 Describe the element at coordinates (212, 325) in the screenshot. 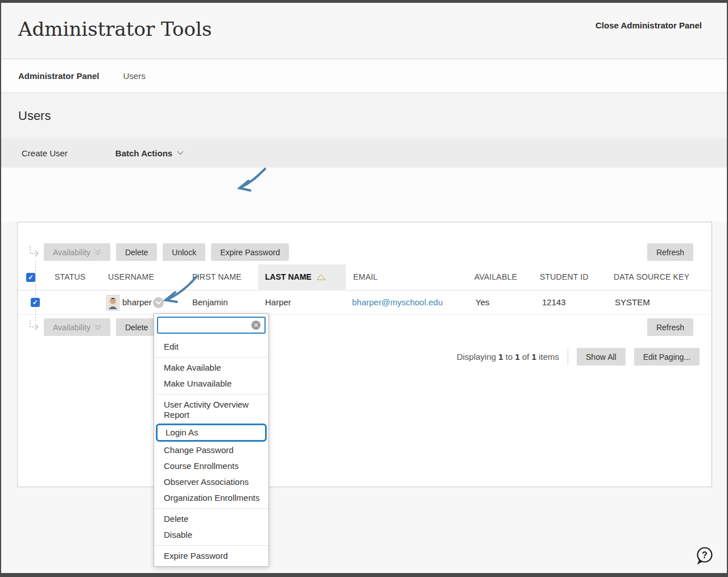

I see `context-menu-filter: ✕` at that location.